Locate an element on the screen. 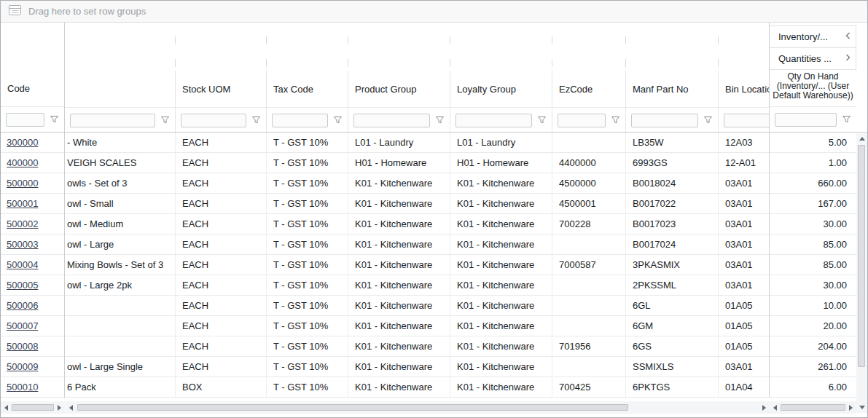 The height and width of the screenshot is (418, 868). table-row: owl - Large SingleEACHT - GST 10%K01 - K… is located at coordinates (417, 367).